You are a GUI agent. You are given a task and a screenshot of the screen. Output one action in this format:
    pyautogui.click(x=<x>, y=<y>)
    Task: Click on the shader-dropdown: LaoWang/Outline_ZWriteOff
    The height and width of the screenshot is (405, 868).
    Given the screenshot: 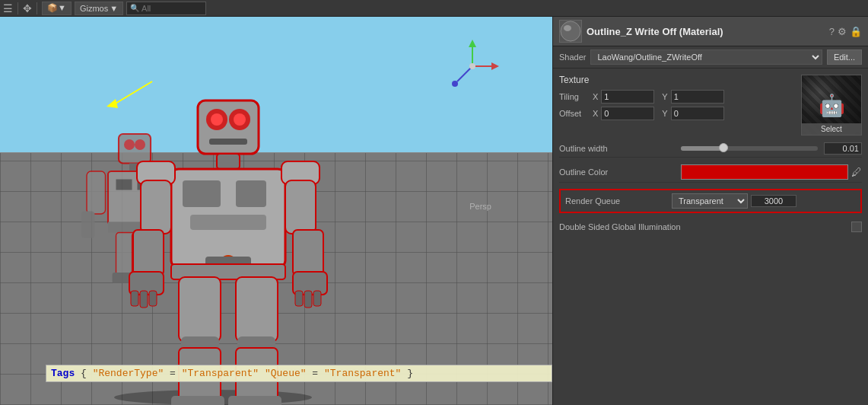 What is the action you would take?
    pyautogui.click(x=706, y=57)
    